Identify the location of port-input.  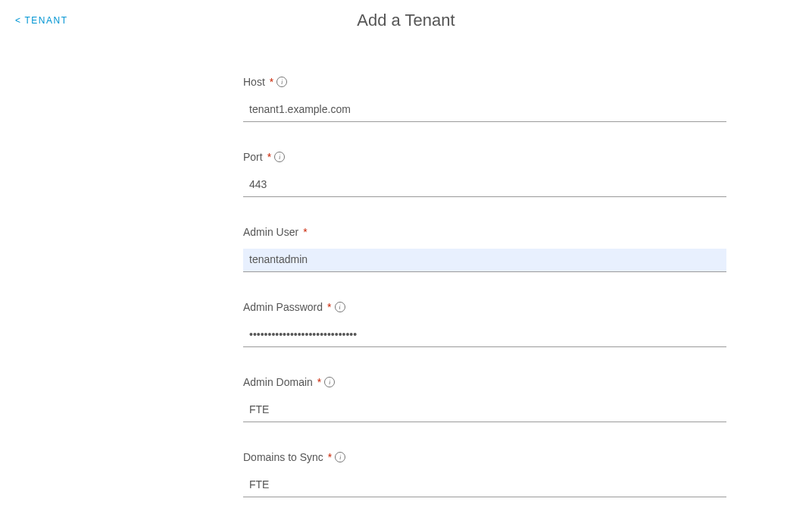
(485, 185).